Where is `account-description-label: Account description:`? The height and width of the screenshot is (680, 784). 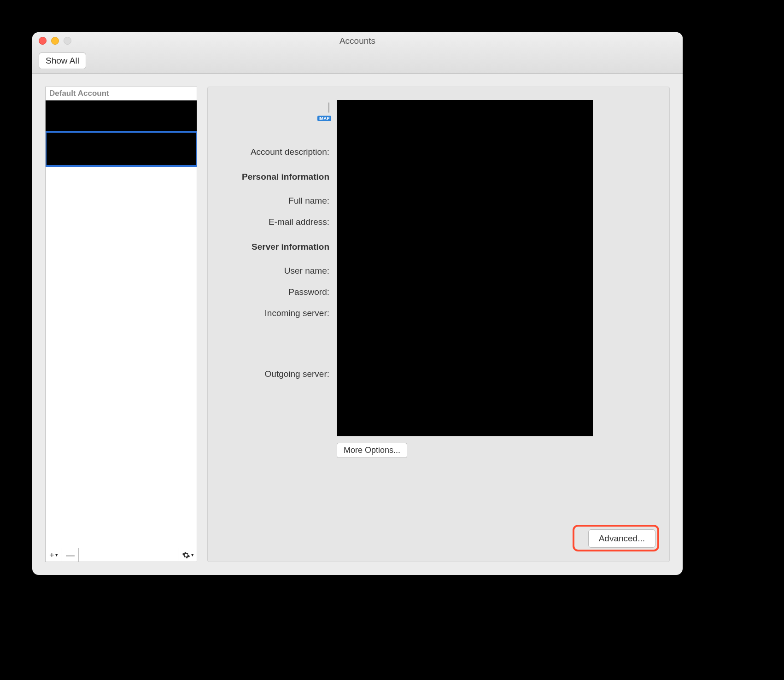 account-description-label: Account description: is located at coordinates (274, 141).